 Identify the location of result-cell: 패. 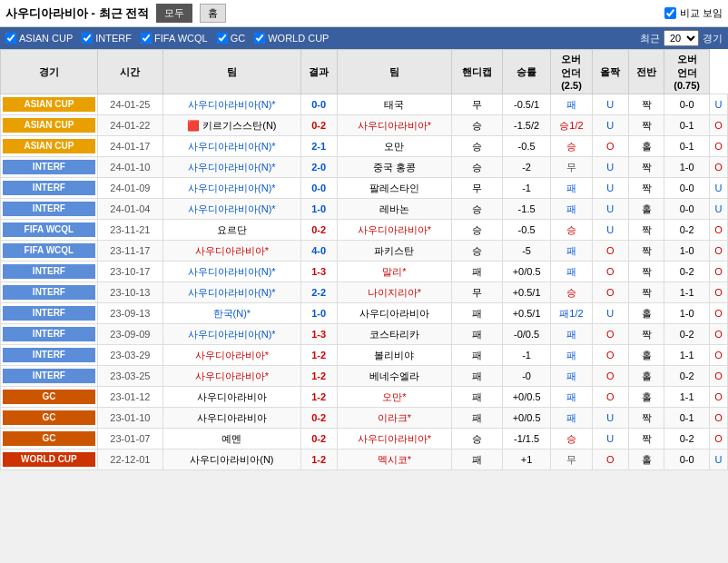
(477, 272).